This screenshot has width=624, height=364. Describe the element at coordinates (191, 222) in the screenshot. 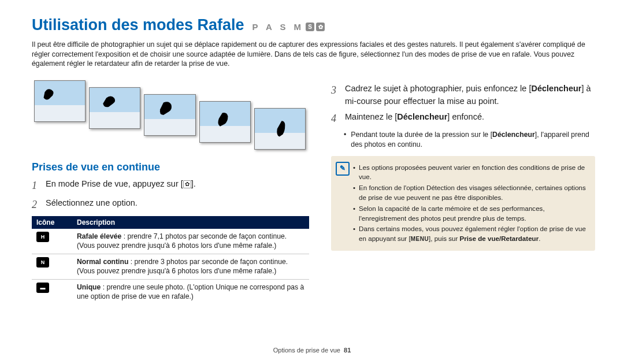

I see `th-desc: Description` at that location.